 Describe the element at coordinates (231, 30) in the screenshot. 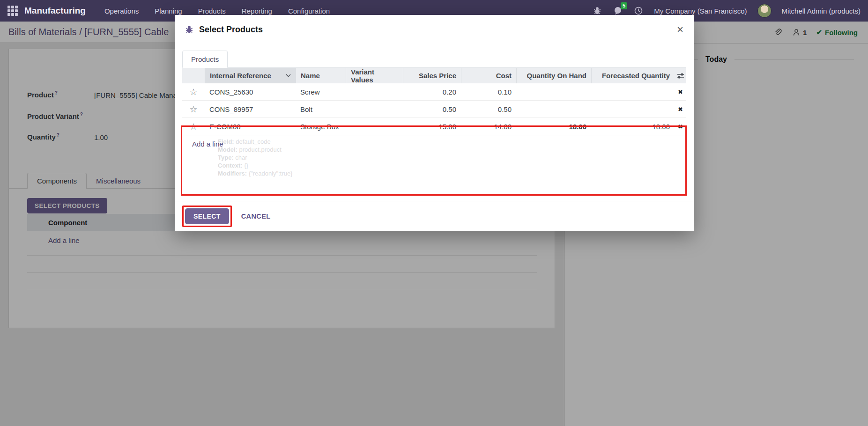

I see `dialog-title: Select Products` at that location.